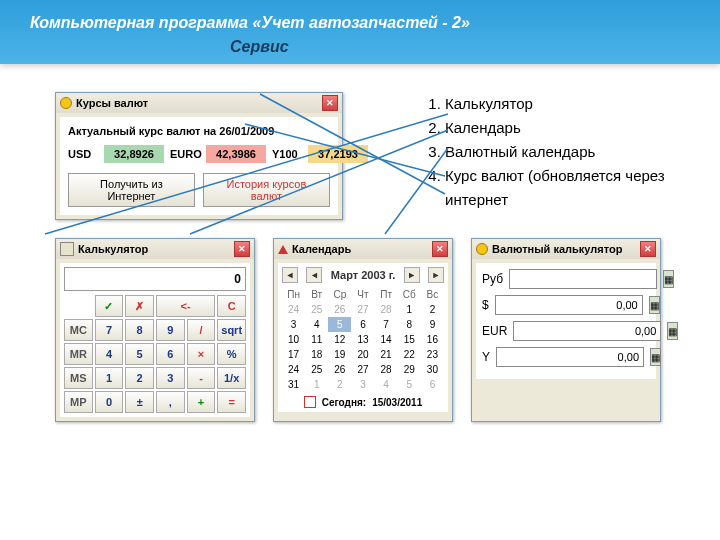 This screenshot has width=720, height=540. Describe the element at coordinates (170, 330) in the screenshot. I see `key-9: 9` at that location.